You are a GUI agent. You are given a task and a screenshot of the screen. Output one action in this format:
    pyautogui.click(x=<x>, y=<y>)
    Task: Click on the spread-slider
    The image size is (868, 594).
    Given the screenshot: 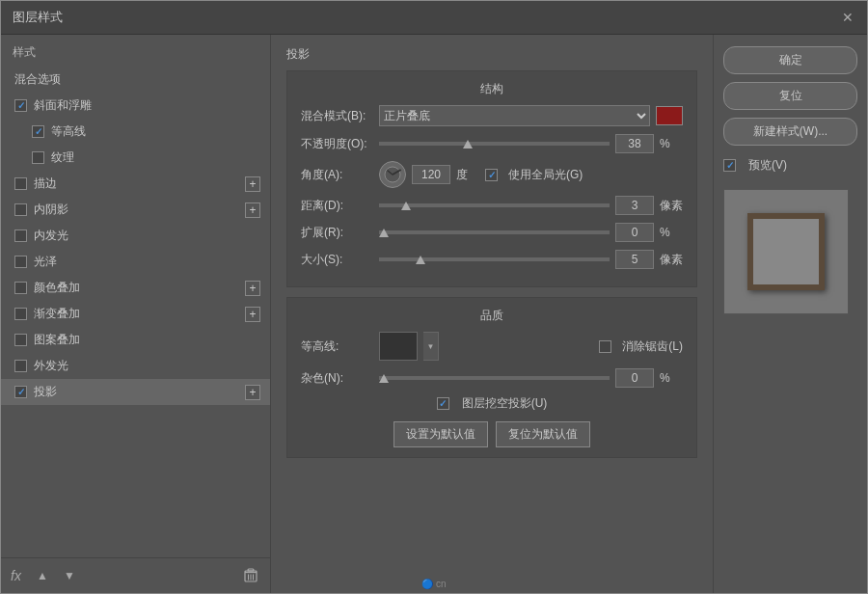 What is the action you would take?
    pyautogui.click(x=494, y=232)
    